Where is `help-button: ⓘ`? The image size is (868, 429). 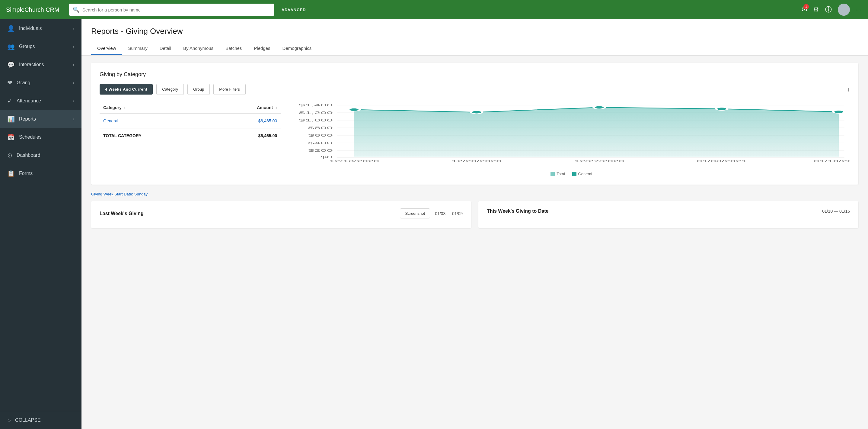 help-button: ⓘ is located at coordinates (829, 9).